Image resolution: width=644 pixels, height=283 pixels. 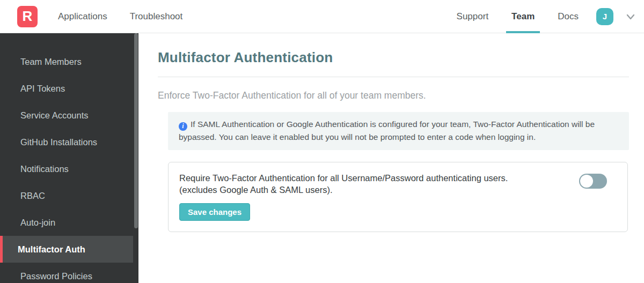 I want to click on intro-text: Enforce Two-Factor Authentication for al…, so click(x=393, y=95).